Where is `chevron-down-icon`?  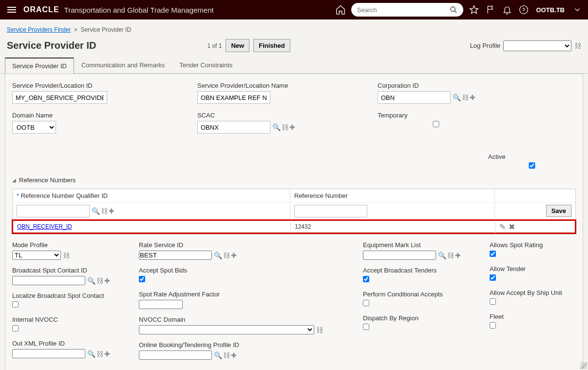
chevron-down-icon is located at coordinates (577, 10).